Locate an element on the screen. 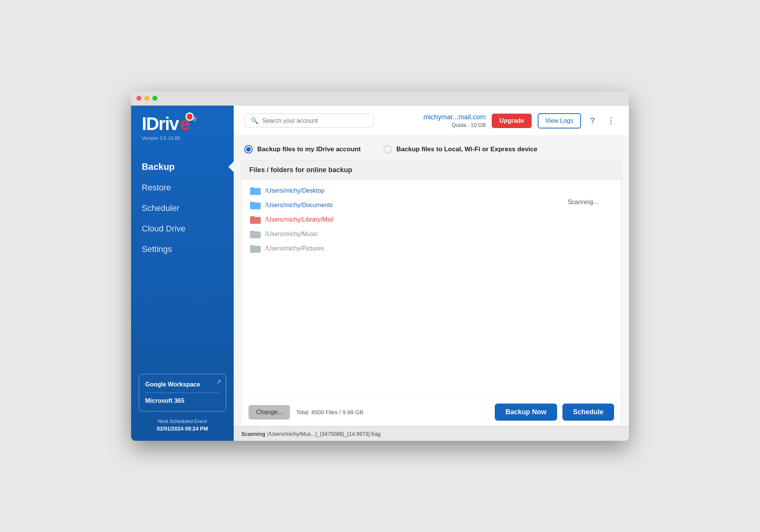 The image size is (760, 532). radio-inner-selected is located at coordinates (249, 149).